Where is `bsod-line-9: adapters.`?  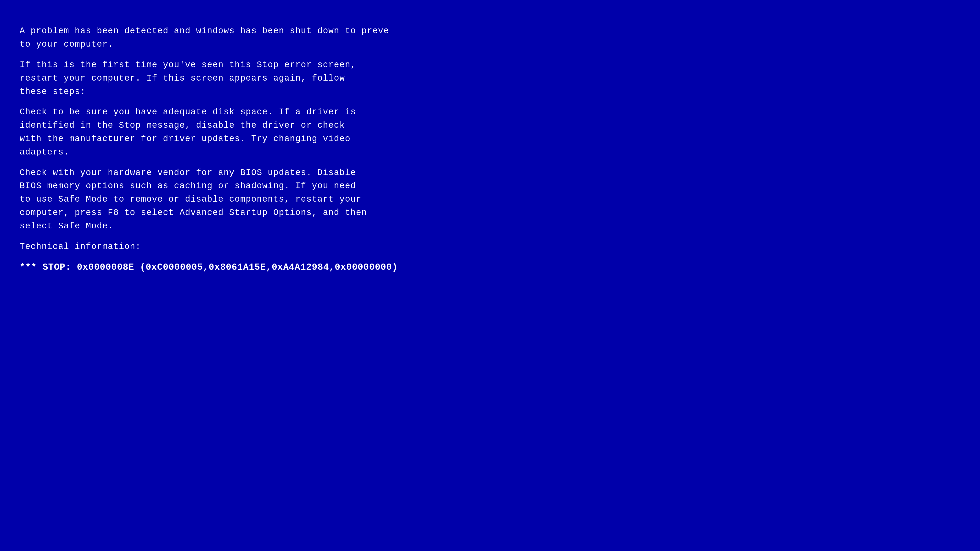
bsod-line-9: adapters. is located at coordinates (490, 152).